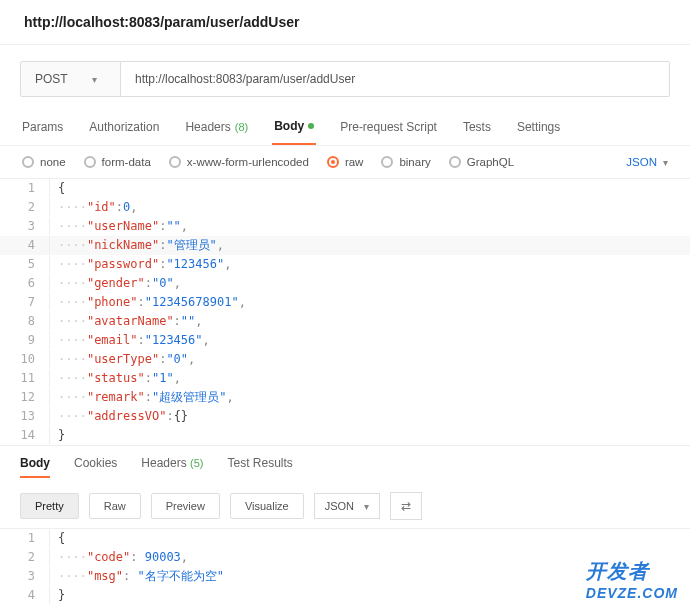  What do you see at coordinates (311, 126) in the screenshot?
I see `modified-dot-icon` at bounding box center [311, 126].